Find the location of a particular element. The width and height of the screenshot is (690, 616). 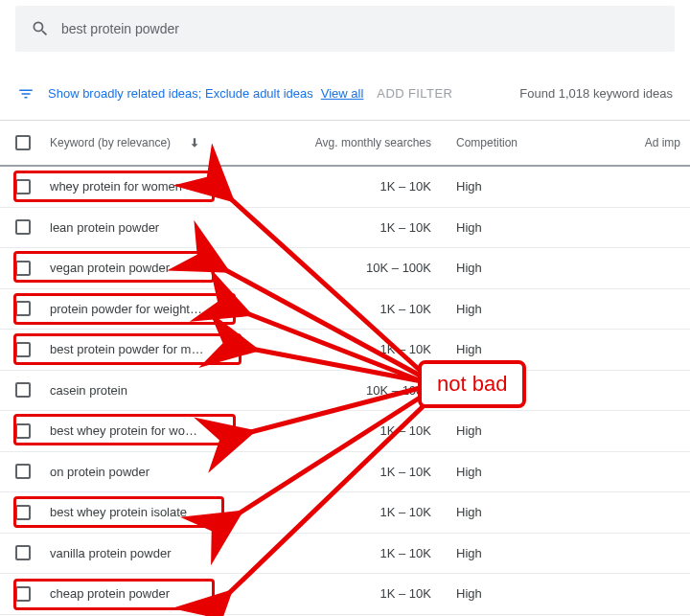

keyword-cell: best protein powder for m… is located at coordinates (147, 349).